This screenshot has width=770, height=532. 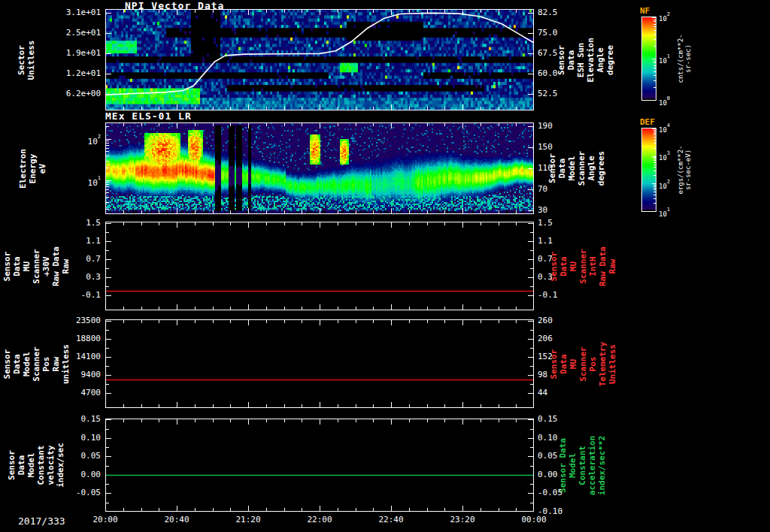 I want to click on panel5-left-ytick: 0.10, so click(x=76, y=438).